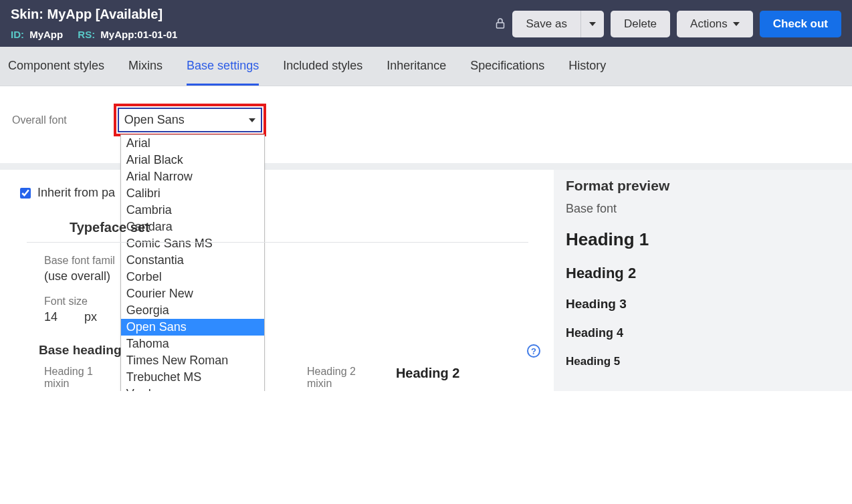 This screenshot has height=504, width=852. What do you see at coordinates (139, 35) in the screenshot?
I see `rs-value: MyApp:01-01-01` at bounding box center [139, 35].